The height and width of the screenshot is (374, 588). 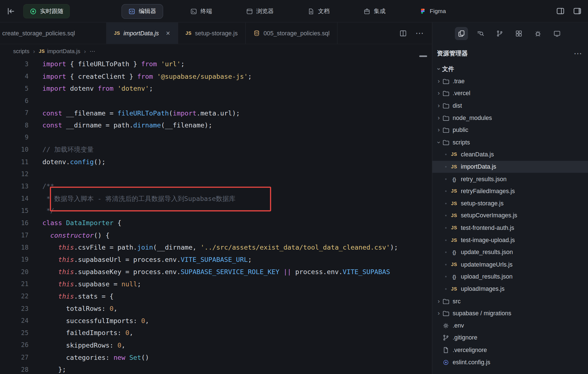 What do you see at coordinates (134, 113) in the screenshot?
I see `code-text: const __filename = fileURLToPath(import.…` at bounding box center [134, 113].